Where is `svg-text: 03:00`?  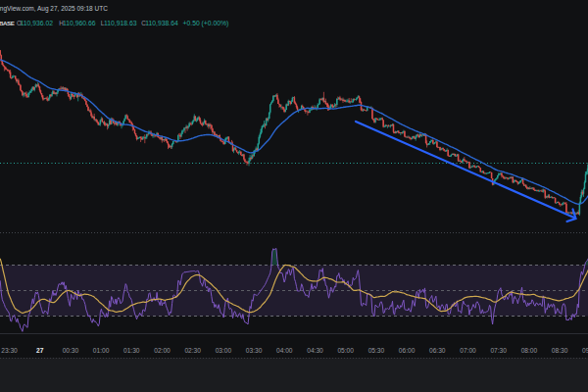
svg-text: 03:00 is located at coordinates (223, 351).